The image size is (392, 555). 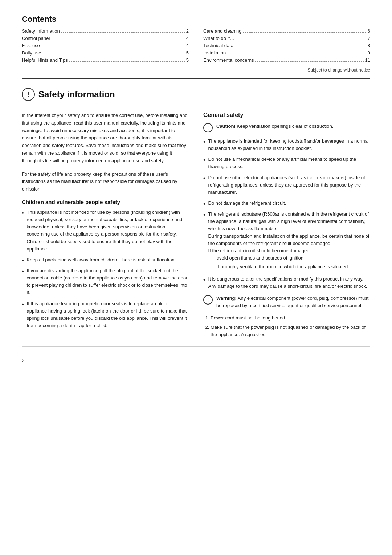 What do you see at coordinates (108, 282) in the screenshot?
I see `bullet-text: If you are discarding the appliance pull…` at bounding box center [108, 282].